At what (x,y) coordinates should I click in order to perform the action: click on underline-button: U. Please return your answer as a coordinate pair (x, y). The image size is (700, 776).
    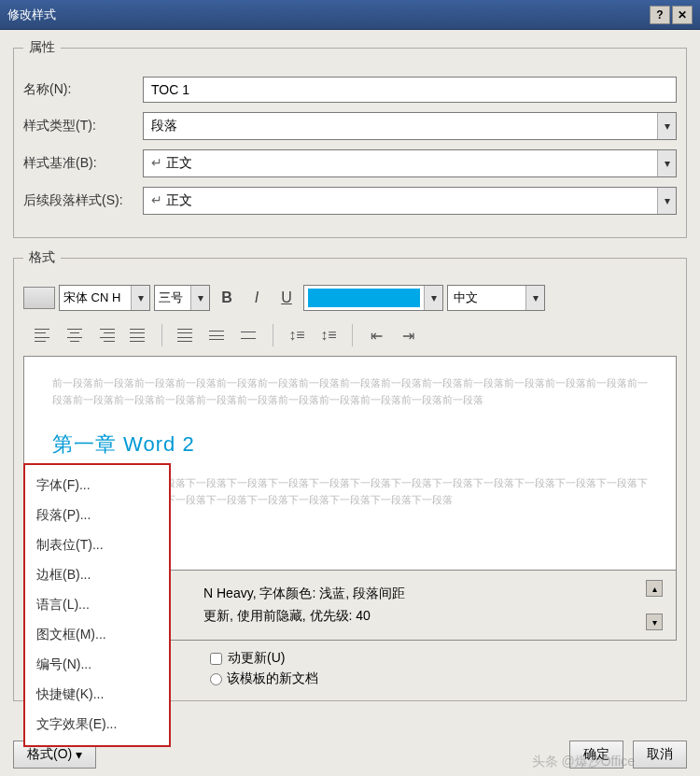
    Looking at the image, I should click on (287, 298).